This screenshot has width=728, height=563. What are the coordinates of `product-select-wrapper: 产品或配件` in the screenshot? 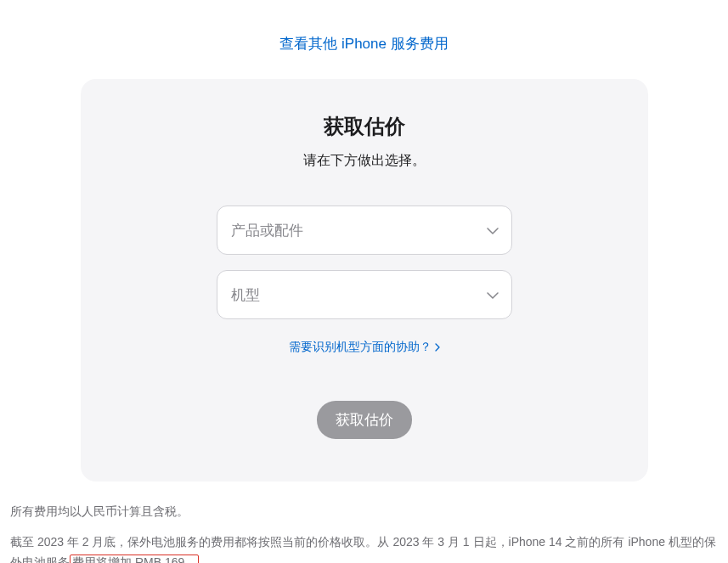 It's located at (364, 230).